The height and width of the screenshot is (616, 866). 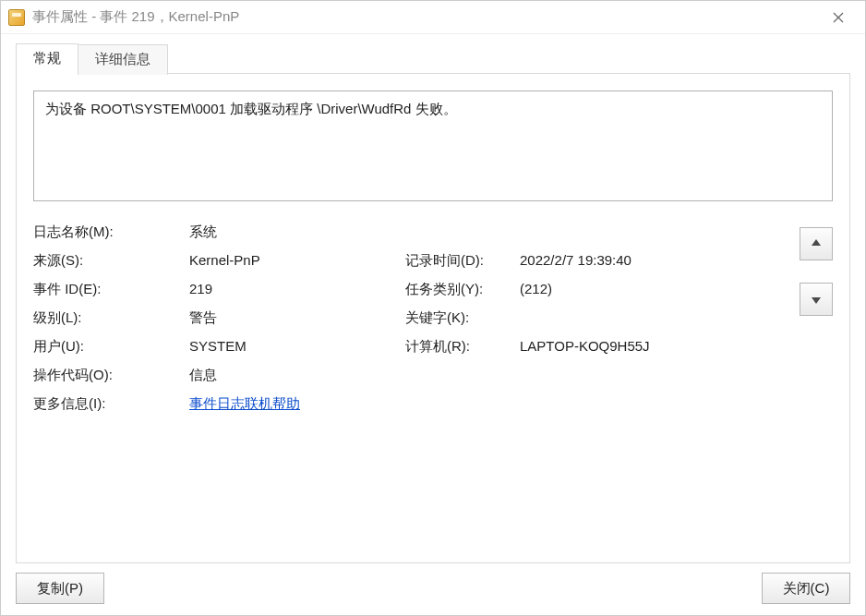 What do you see at coordinates (656, 347) in the screenshot?
I see `value-computer: LAPTOP-KOQ9H55J` at bounding box center [656, 347].